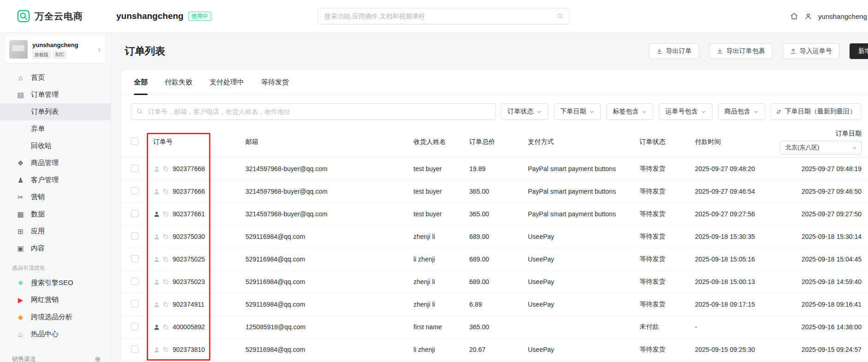 This screenshot has width=868, height=362. What do you see at coordinates (686, 112) in the screenshot?
I see `filter-tracking-contains: 运单号包含` at bounding box center [686, 112].